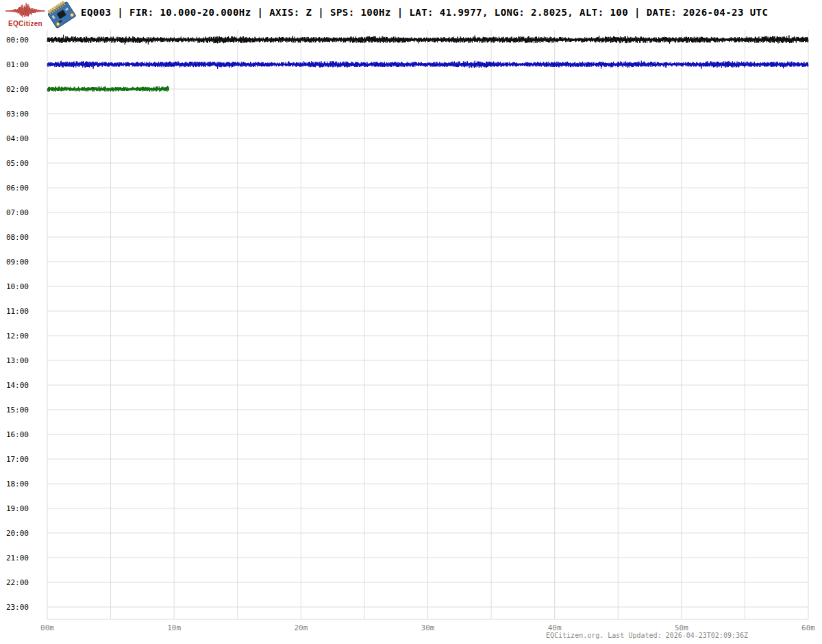 This screenshot has height=644, width=822. Describe the element at coordinates (18, 114) in the screenshot. I see `hour-tick-label: 03:00` at that location.